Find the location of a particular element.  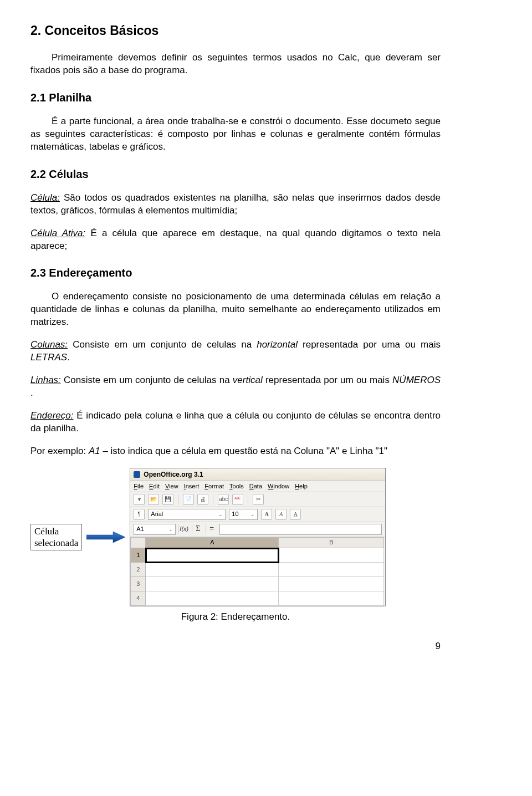

cell-b4 is located at coordinates (331, 599).